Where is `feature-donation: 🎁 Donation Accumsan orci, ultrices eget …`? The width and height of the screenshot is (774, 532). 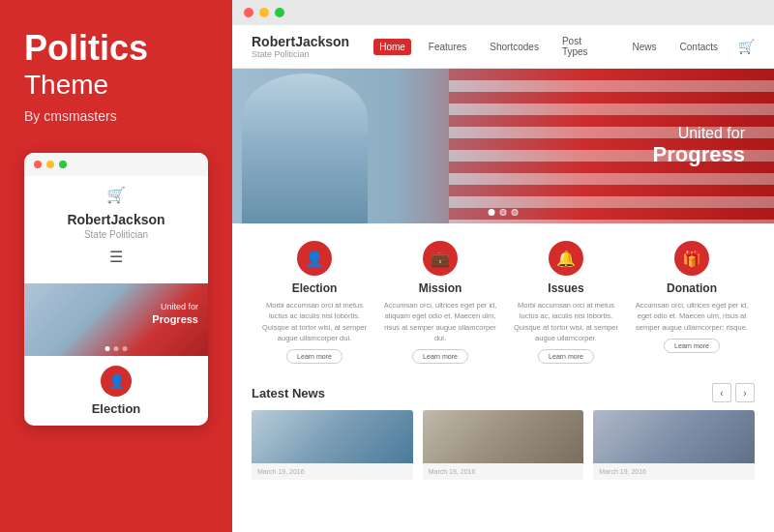 feature-donation: 🎁 Donation Accumsan orci, ultrices eget … is located at coordinates (692, 302).